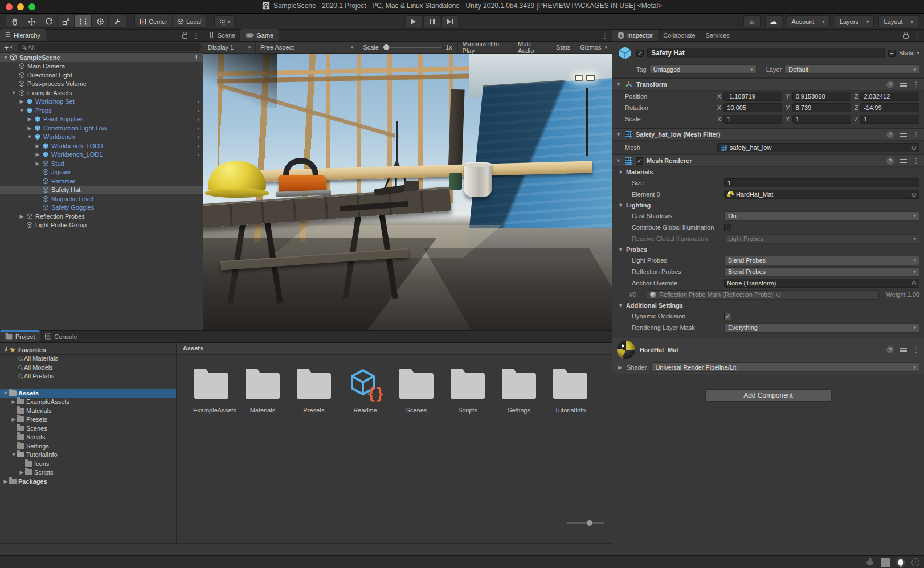 The height and width of the screenshot is (568, 924). I want to click on hierarchy-item-post-process-volume: Post-process Volume, so click(101, 84).